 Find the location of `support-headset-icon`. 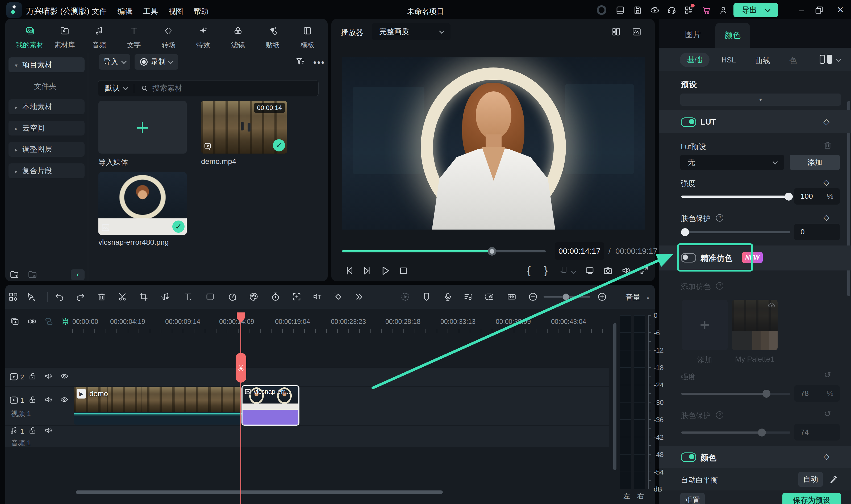

support-headset-icon is located at coordinates (672, 10).